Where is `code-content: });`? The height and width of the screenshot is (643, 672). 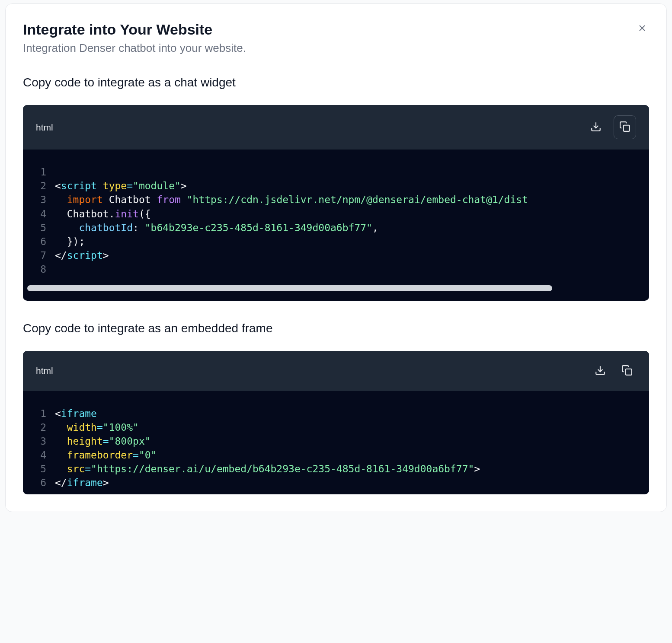
code-content: }); is located at coordinates (348, 242).